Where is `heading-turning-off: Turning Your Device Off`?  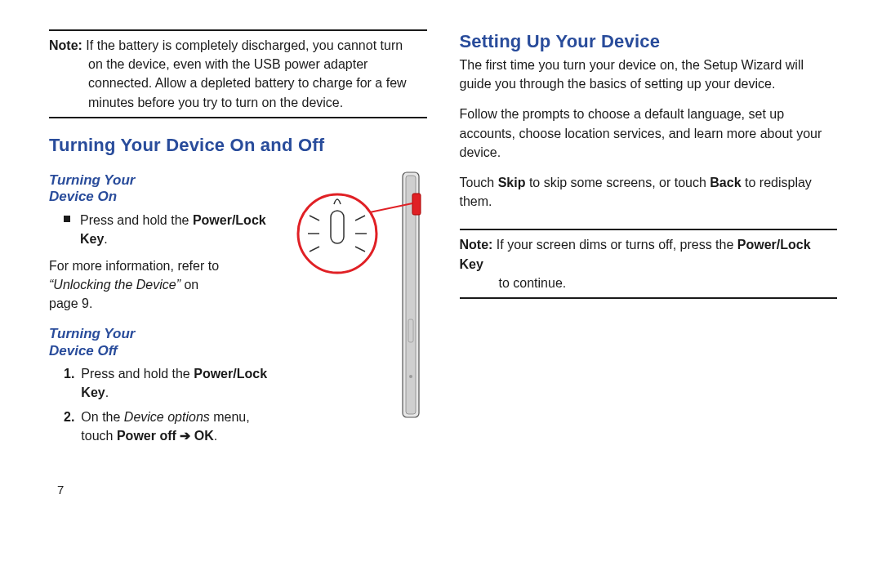
heading-turning-off: Turning Your Device Off is located at coordinates (163, 343).